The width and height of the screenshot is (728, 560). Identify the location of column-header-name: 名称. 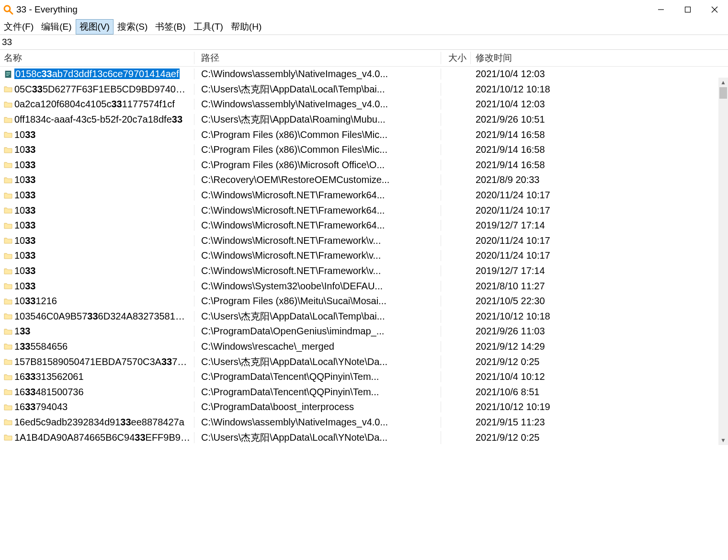
(97, 58).